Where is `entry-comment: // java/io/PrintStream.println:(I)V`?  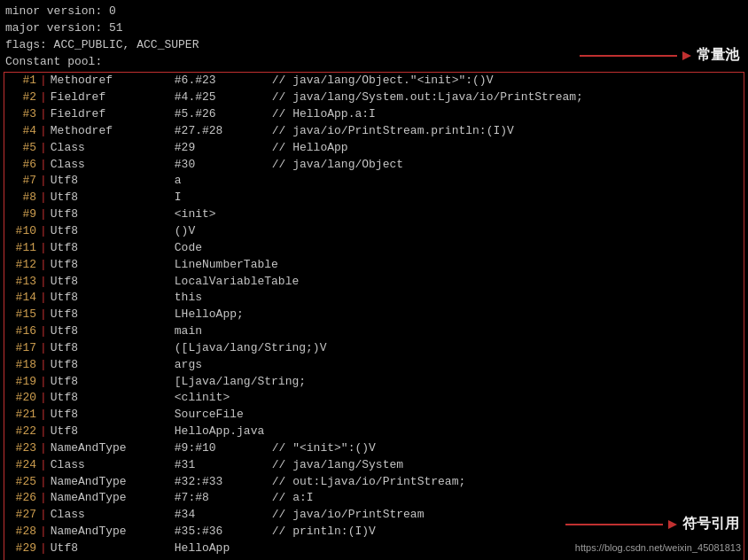
entry-comment: // java/io/PrintStream.println:(I)V is located at coordinates (393, 131).